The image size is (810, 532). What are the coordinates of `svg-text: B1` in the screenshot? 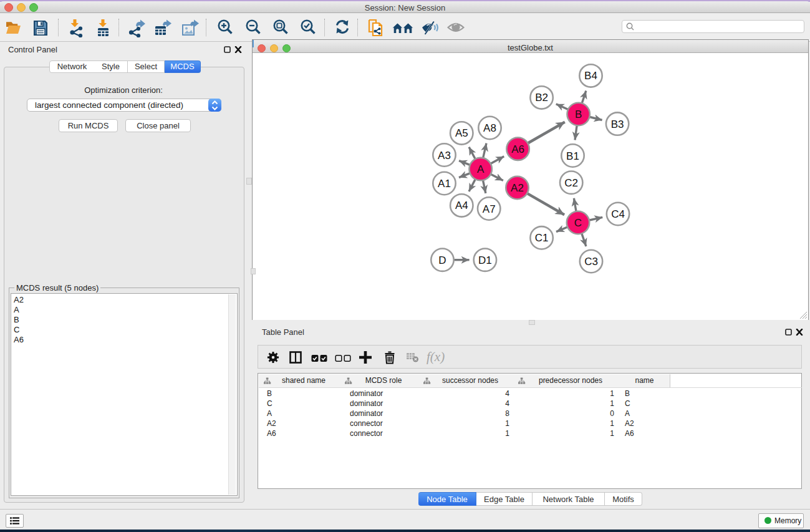 It's located at (572, 156).